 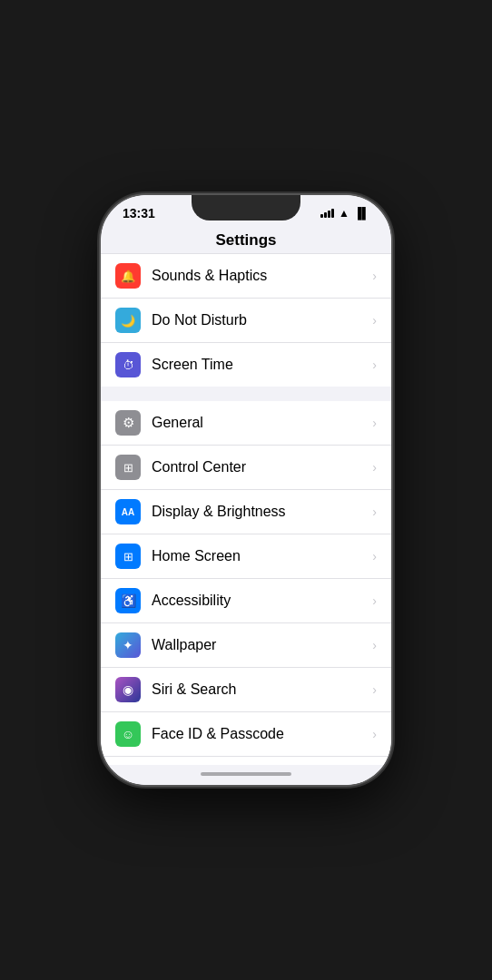 What do you see at coordinates (261, 512) in the screenshot?
I see `display-brightness-label: Display & Brightness` at bounding box center [261, 512].